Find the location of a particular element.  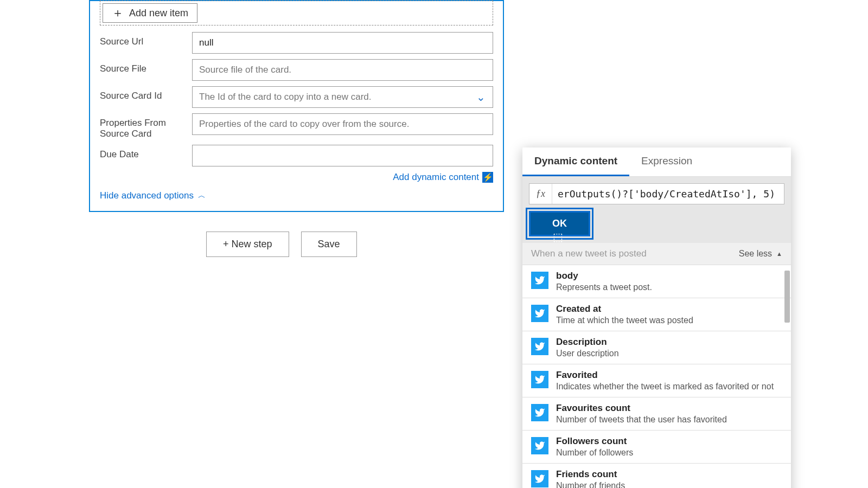

ok-button-wrap: OK ⬚ is located at coordinates (656, 227).